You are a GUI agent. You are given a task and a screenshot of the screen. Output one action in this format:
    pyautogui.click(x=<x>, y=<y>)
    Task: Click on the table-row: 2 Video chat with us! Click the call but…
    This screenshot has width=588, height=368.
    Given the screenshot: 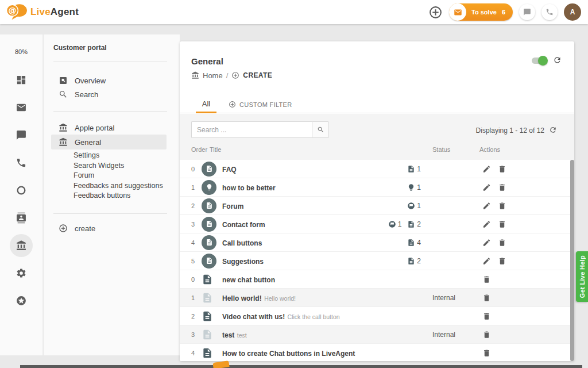 What is the action you would take?
    pyautogui.click(x=377, y=316)
    